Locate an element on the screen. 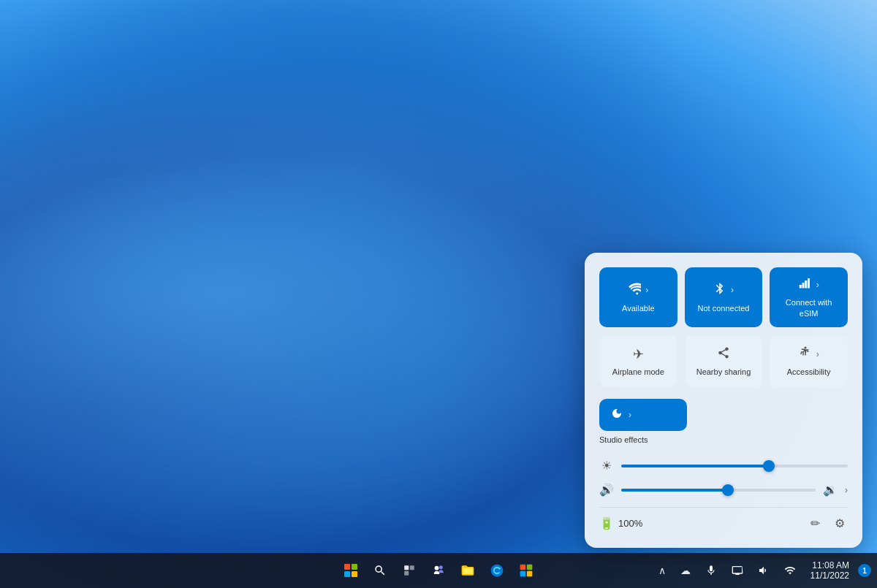 The width and height of the screenshot is (877, 588). windows-logo-icon is located at coordinates (351, 570).